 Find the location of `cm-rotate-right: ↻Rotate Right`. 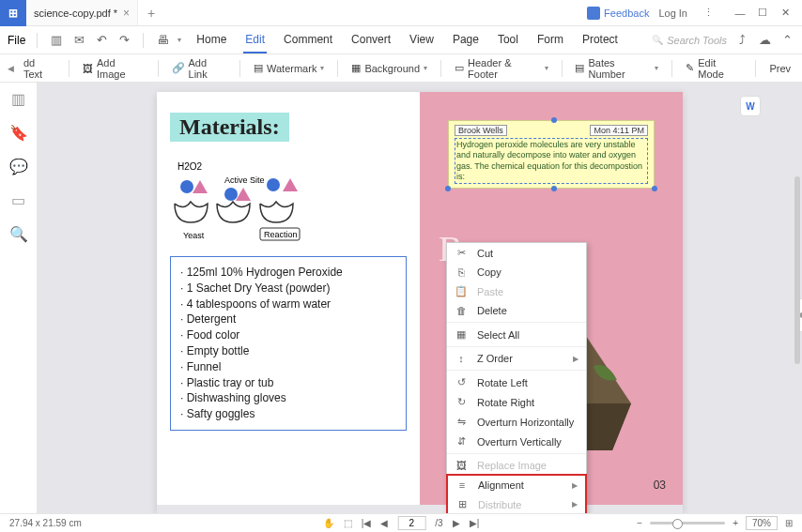

cm-rotate-right: ↻Rotate Right is located at coordinates (517, 402).